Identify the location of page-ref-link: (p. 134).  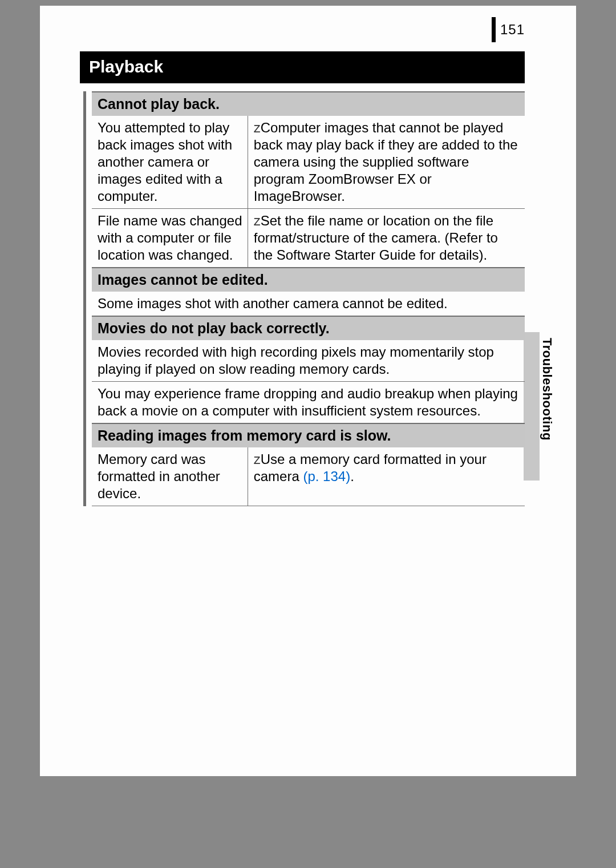
(326, 476).